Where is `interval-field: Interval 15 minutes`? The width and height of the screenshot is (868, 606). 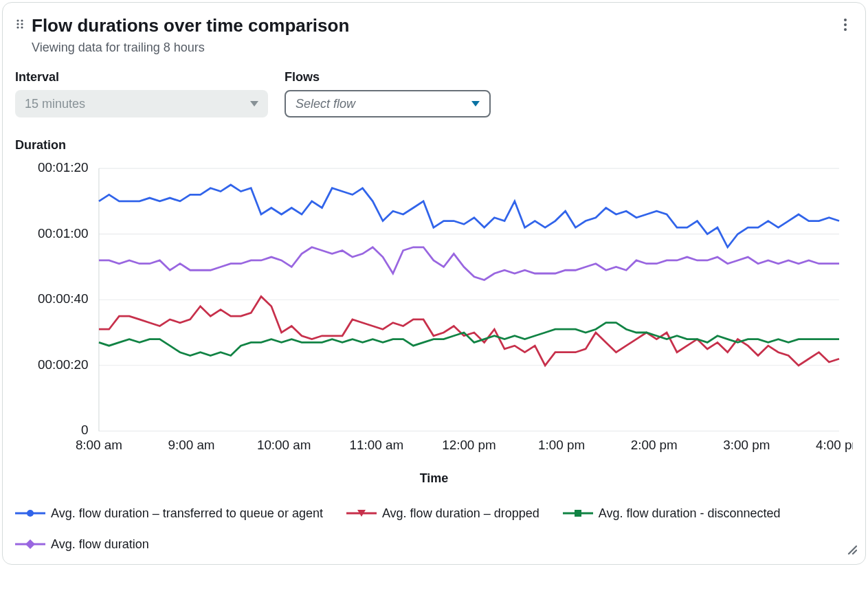 interval-field: Interval 15 minutes is located at coordinates (142, 93).